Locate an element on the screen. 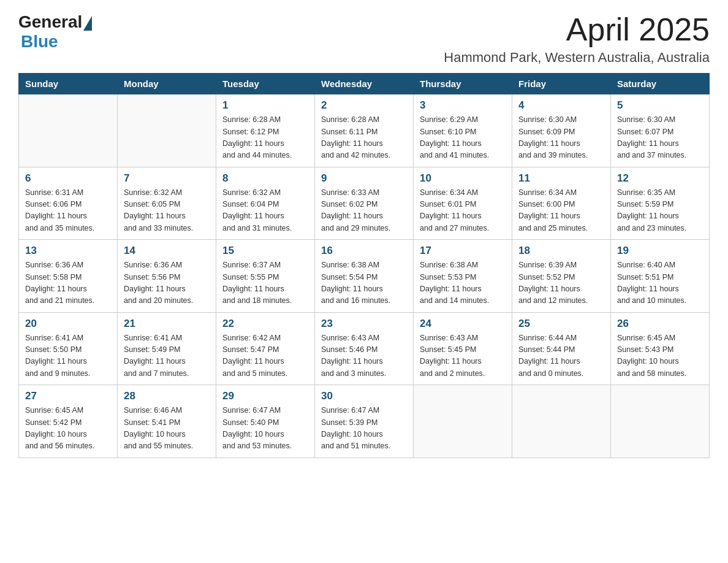 The image size is (728, 563). sunset-text: Sunset: 5:47 PM is located at coordinates (265, 350).